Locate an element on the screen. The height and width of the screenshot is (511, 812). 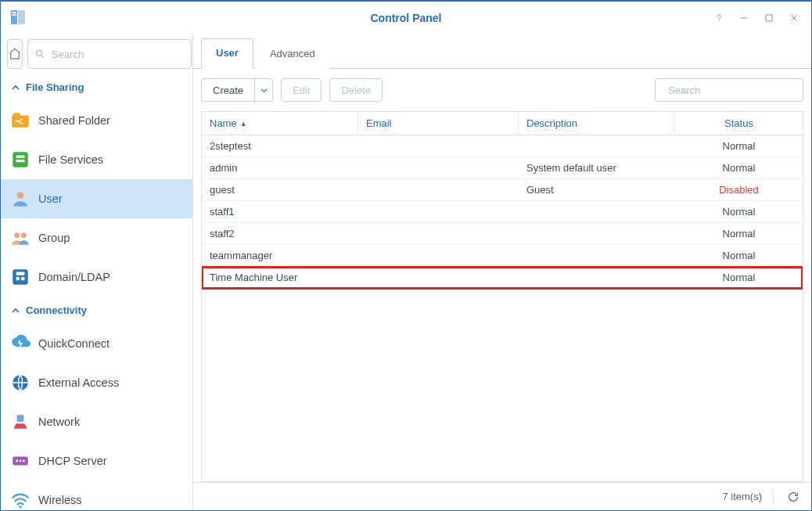
refresh-button is located at coordinates (793, 497).